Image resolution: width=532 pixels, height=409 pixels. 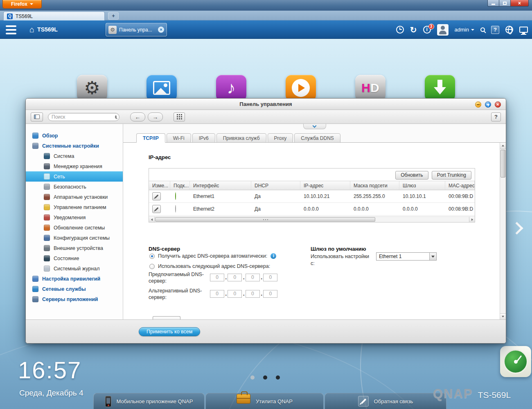 I want to click on globe-icon, so click(x=509, y=29).